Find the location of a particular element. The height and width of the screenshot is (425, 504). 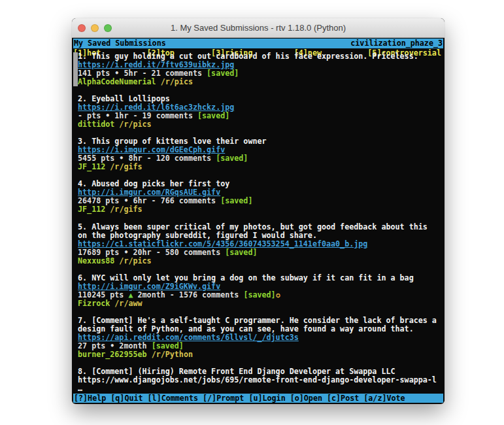

submission-byline: Fizrock /r/aww is located at coordinates (260, 303).